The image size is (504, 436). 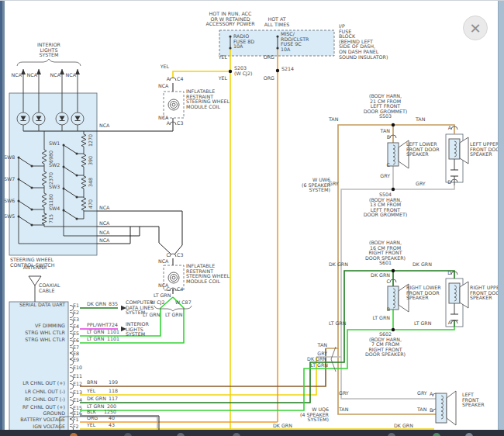 I want to click on wire-e12-color: BRN, so click(x=92, y=382).